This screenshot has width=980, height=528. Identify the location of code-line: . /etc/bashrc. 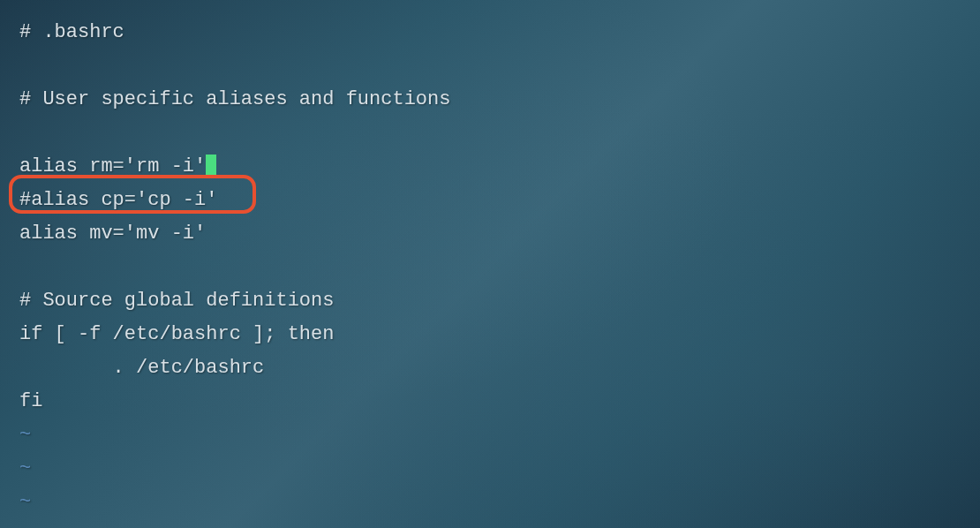
(490, 368).